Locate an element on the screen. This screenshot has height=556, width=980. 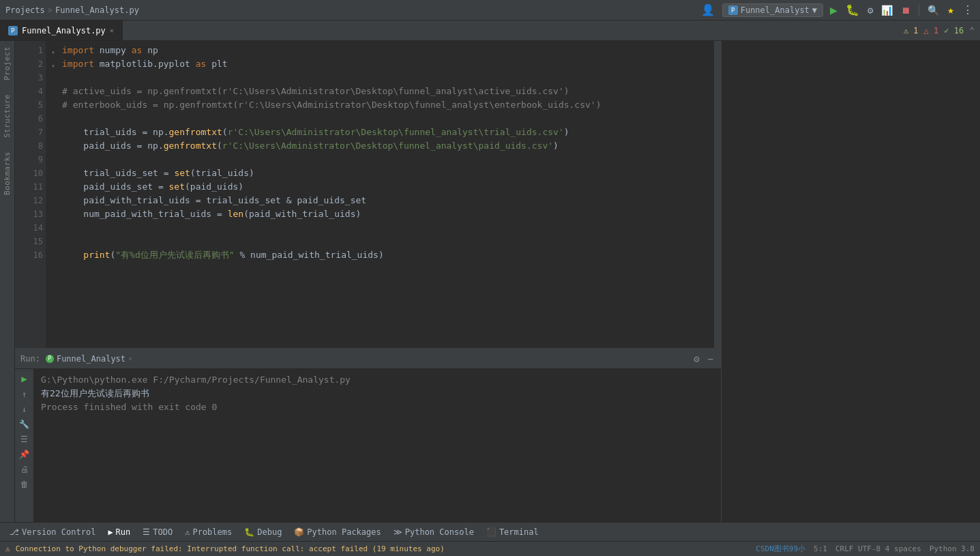
run-tab-funnel-analyst: P Funnel_Analyst ✕ is located at coordinates (89, 359).